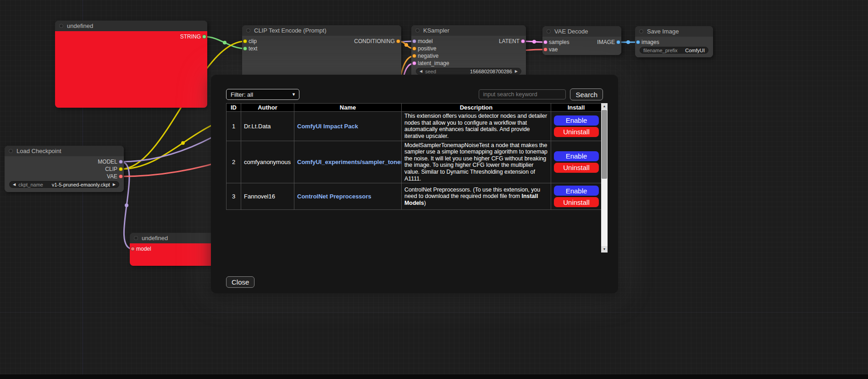 This screenshot has height=379, width=868. What do you see at coordinates (240, 282) in the screenshot?
I see `close-button: Close` at bounding box center [240, 282].